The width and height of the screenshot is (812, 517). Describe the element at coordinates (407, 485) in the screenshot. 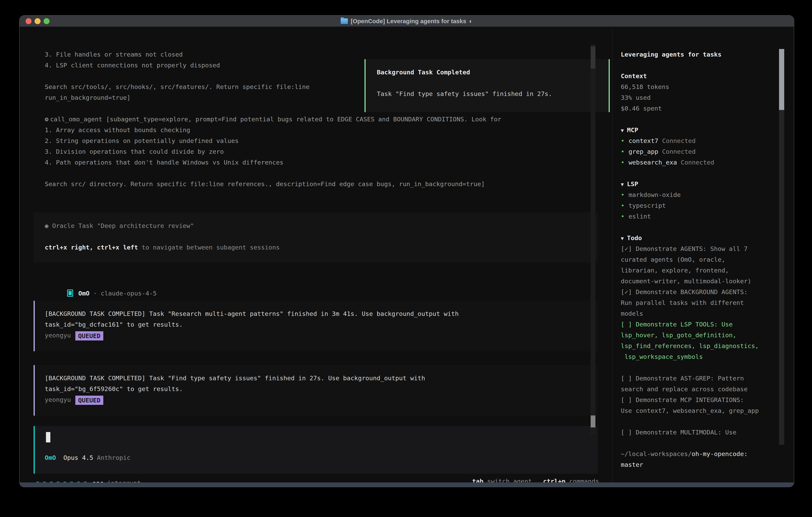

I see `window-bottom-frame` at that location.